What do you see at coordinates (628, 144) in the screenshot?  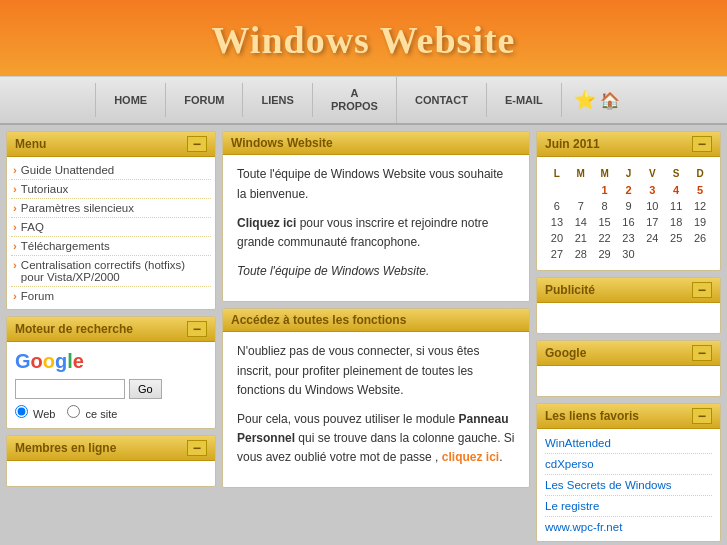 I see `calendar-header: Juin 2011 −` at bounding box center [628, 144].